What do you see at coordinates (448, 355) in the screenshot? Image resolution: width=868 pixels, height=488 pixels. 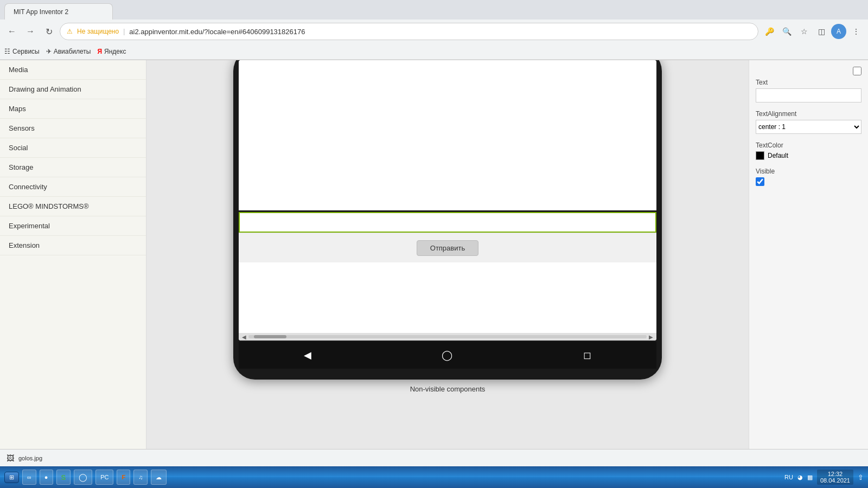 I see `phone-nav-bar: ◀ ◯ ◻` at bounding box center [448, 355].